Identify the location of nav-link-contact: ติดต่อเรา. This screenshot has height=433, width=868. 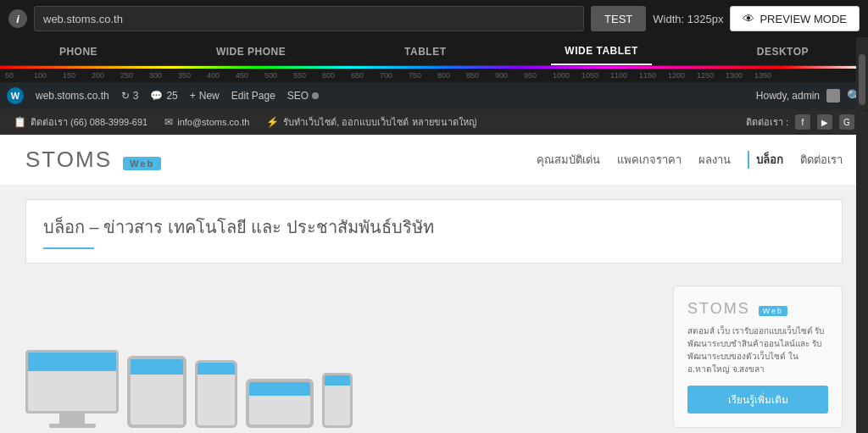
(821, 159).